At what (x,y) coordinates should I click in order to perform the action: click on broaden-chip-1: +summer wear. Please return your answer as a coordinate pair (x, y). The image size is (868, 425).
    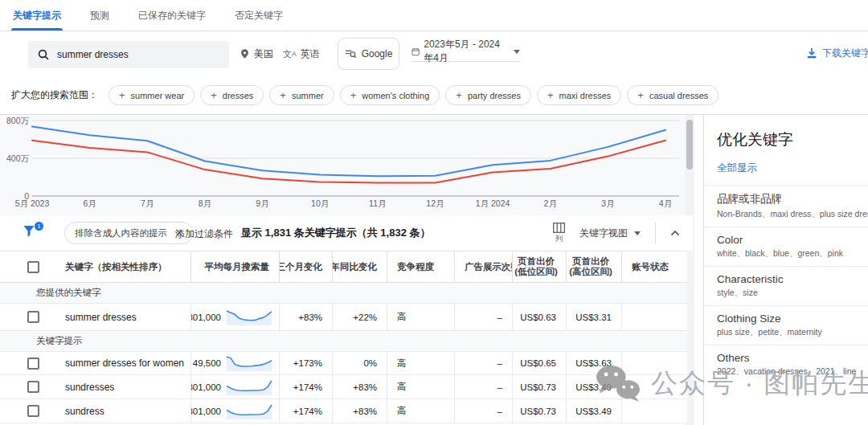
    Looking at the image, I should click on (151, 95).